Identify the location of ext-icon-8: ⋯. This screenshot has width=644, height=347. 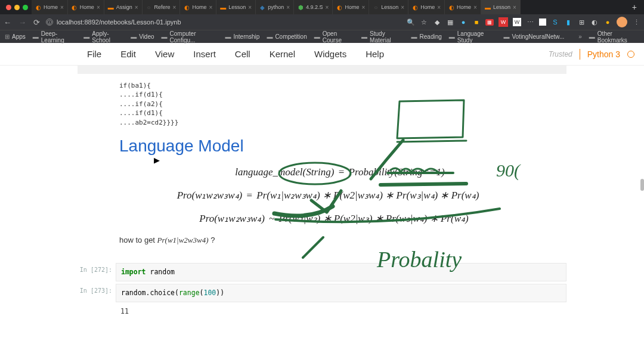
(530, 22).